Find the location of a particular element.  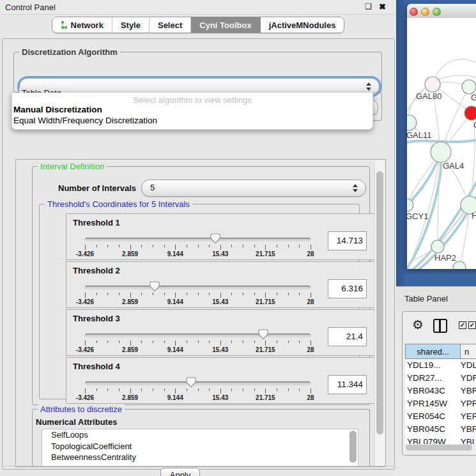

table-row: YDL19...YDL1 is located at coordinates (441, 365).